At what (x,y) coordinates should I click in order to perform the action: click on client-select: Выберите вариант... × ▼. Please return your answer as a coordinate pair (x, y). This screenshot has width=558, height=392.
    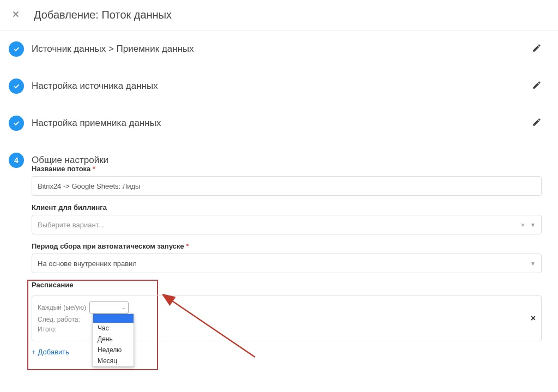
    Looking at the image, I should click on (287, 225).